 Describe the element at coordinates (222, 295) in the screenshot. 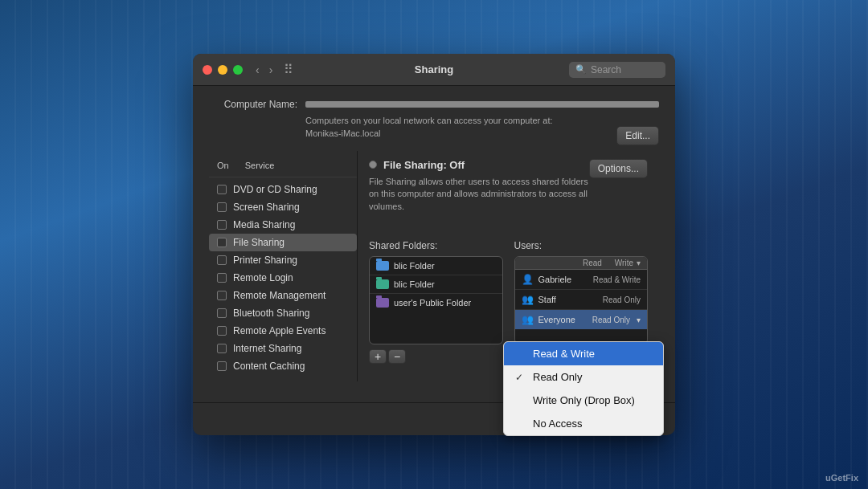

I see `checkbox-remote-mgmt` at that location.